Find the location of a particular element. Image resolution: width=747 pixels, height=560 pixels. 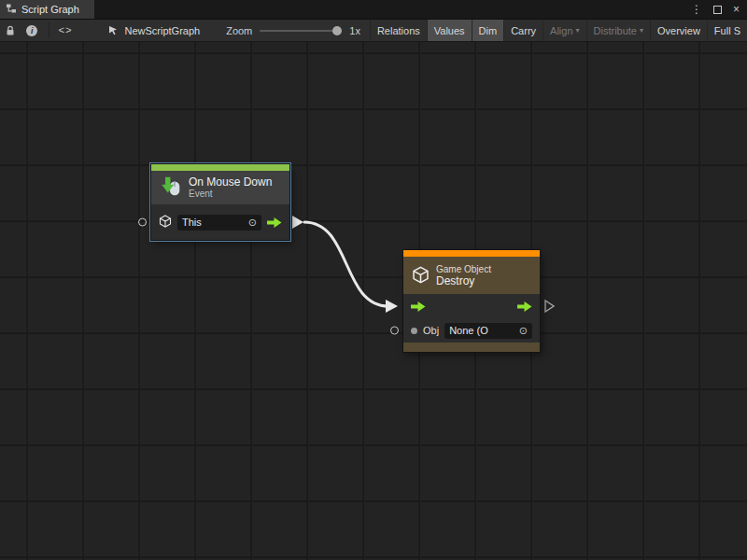

node-title: Destroy is located at coordinates (463, 282).